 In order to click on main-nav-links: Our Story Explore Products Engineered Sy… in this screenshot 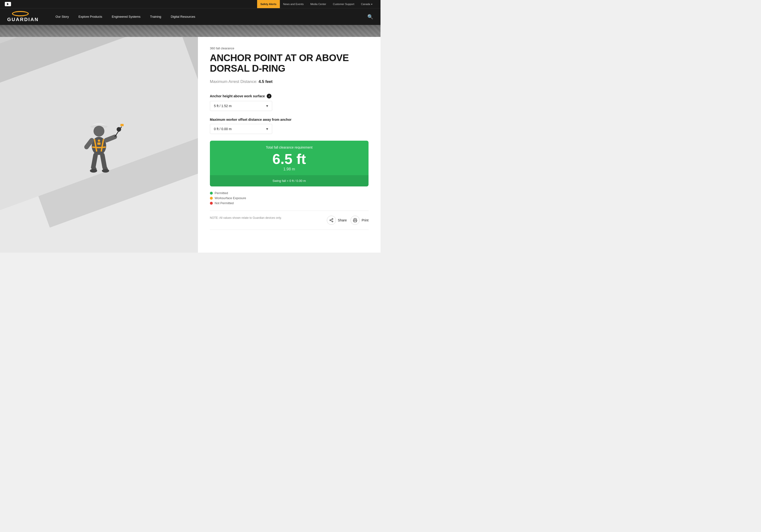, I will do `click(209, 17)`.